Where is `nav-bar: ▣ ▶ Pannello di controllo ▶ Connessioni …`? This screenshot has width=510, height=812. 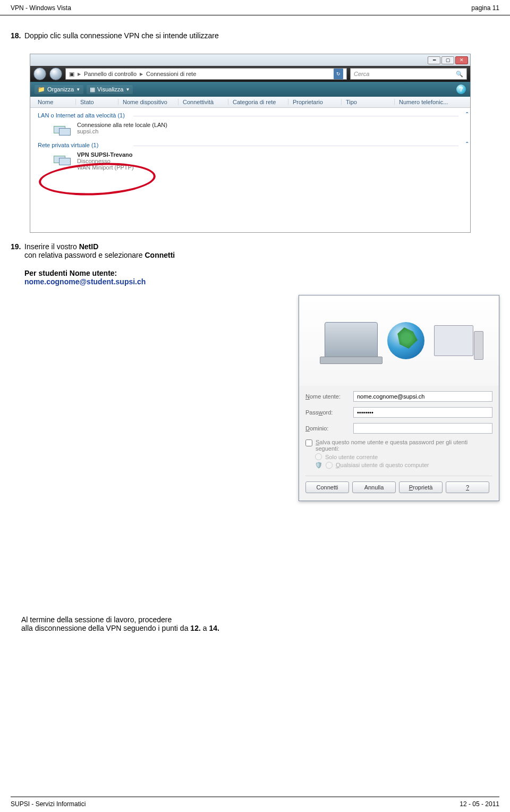
nav-bar: ▣ ▶ Pannello di controllo ▶ Connessioni … is located at coordinates (250, 74).